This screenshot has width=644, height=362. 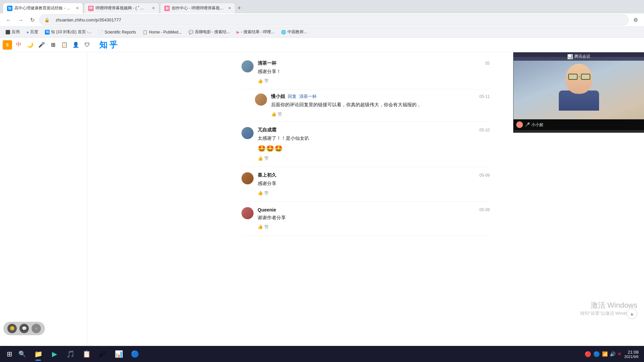 What do you see at coordinates (53, 45) in the screenshot?
I see `tool-icon-4: ⊞` at bounding box center [53, 45].